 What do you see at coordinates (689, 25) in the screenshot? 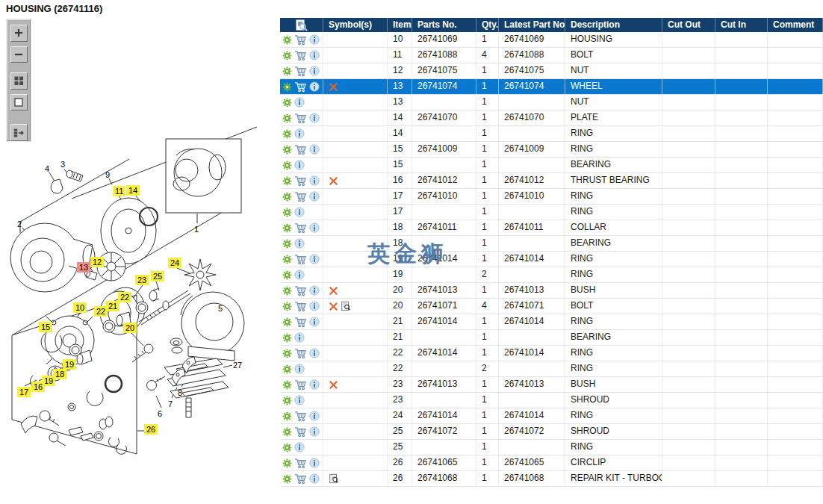
I see `column-header-cut-out: Cut Out` at bounding box center [689, 25].